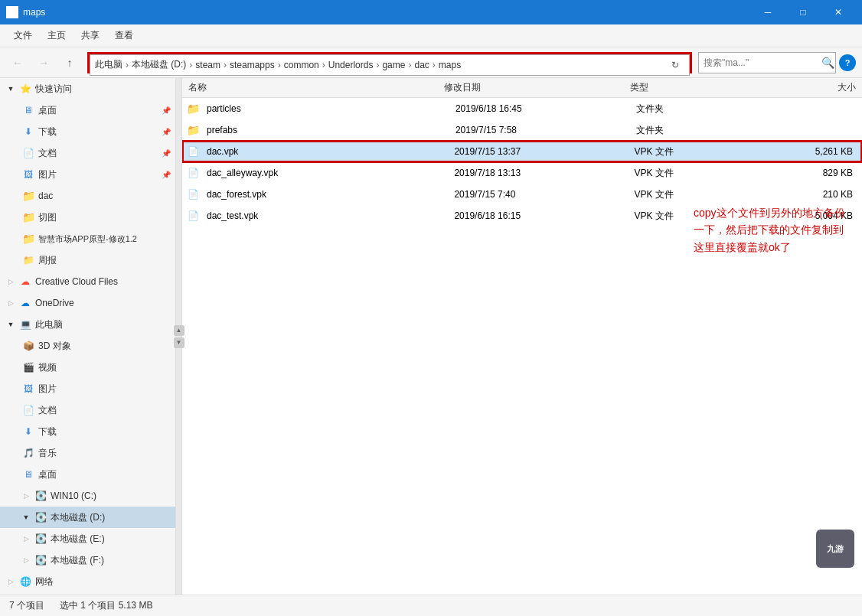  What do you see at coordinates (390, 65) in the screenshot?
I see `address-bar: 此电脑 › 本地磁盘 (D:) › steam › steamapps › co…` at bounding box center [390, 65].